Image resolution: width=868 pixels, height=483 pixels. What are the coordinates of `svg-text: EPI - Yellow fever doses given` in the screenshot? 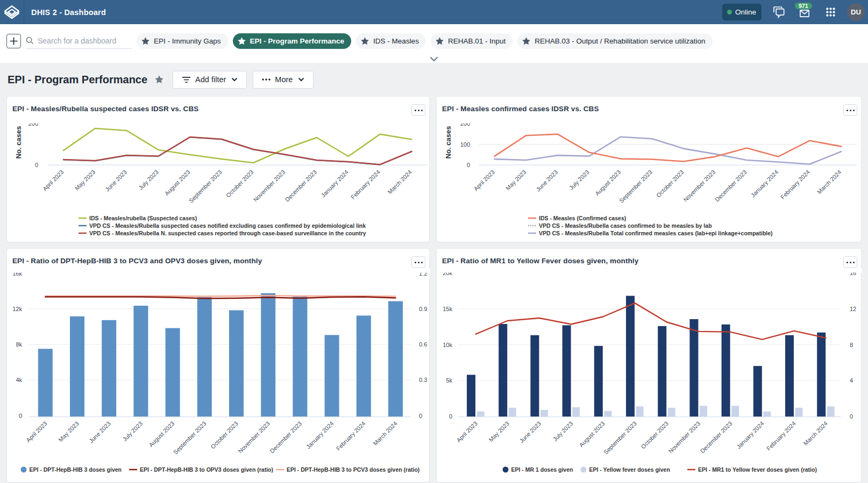 It's located at (630, 470).